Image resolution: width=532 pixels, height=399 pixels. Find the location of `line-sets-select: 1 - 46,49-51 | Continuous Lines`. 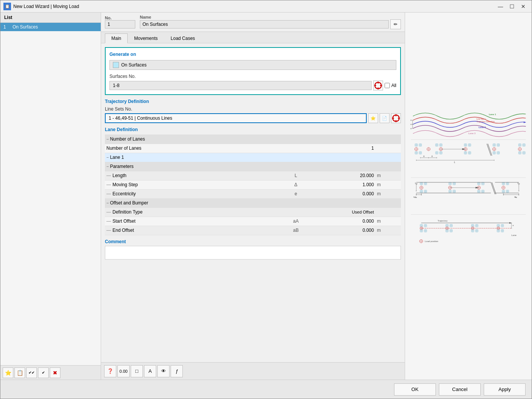

line-sets-select: 1 - 46,49-51 | Continuous Lines is located at coordinates (236, 118).